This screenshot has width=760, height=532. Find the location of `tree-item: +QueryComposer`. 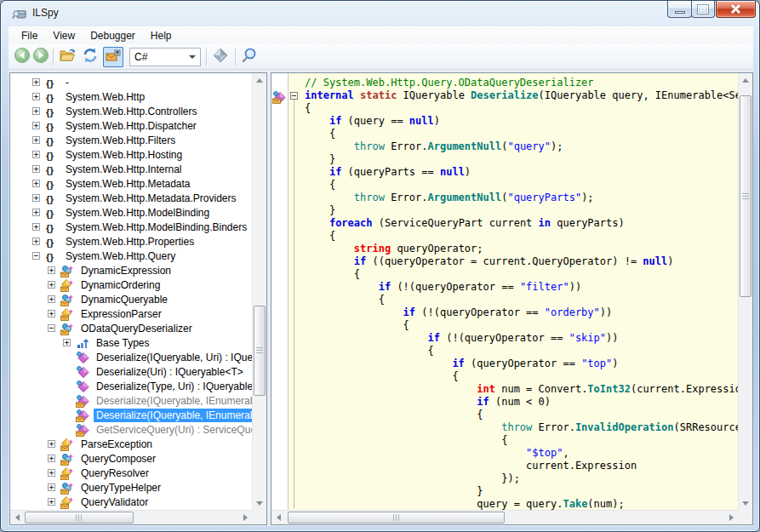

tree-item: +QueryComposer is located at coordinates (131, 458).